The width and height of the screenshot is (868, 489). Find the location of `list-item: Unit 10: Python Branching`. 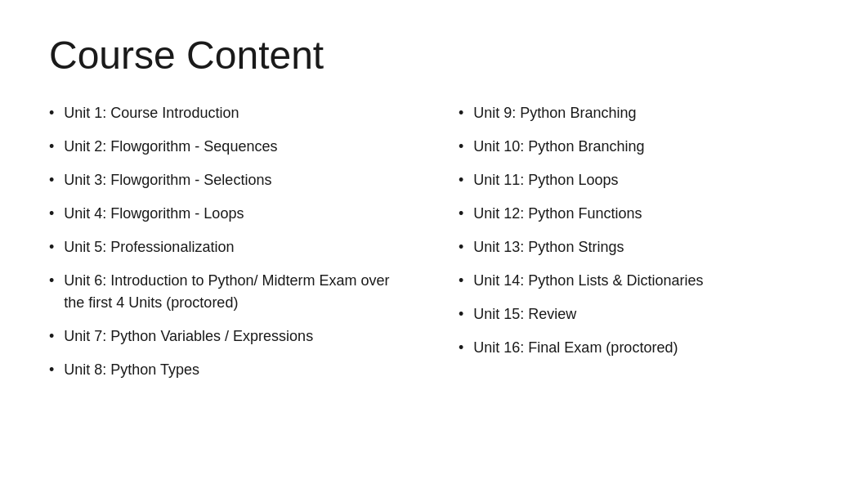

list-item: Unit 10: Python Branching is located at coordinates (639, 147).